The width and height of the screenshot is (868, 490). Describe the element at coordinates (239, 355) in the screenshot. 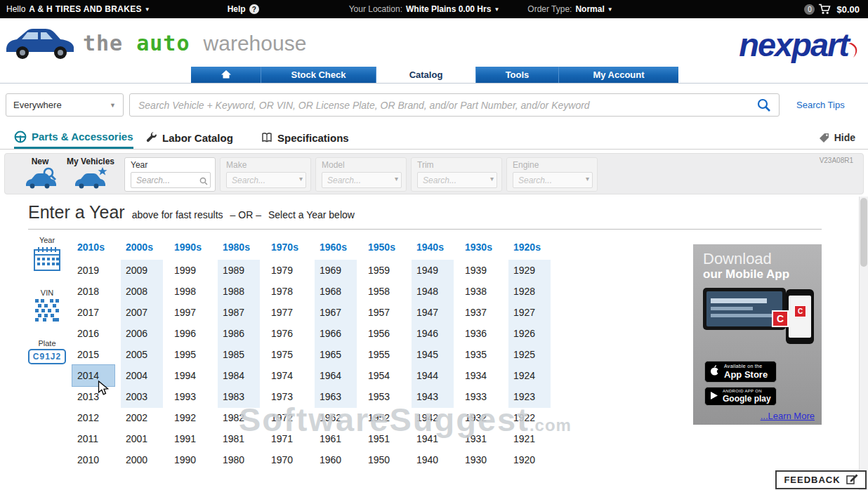

I see `year-cell-1985: 1985` at that location.